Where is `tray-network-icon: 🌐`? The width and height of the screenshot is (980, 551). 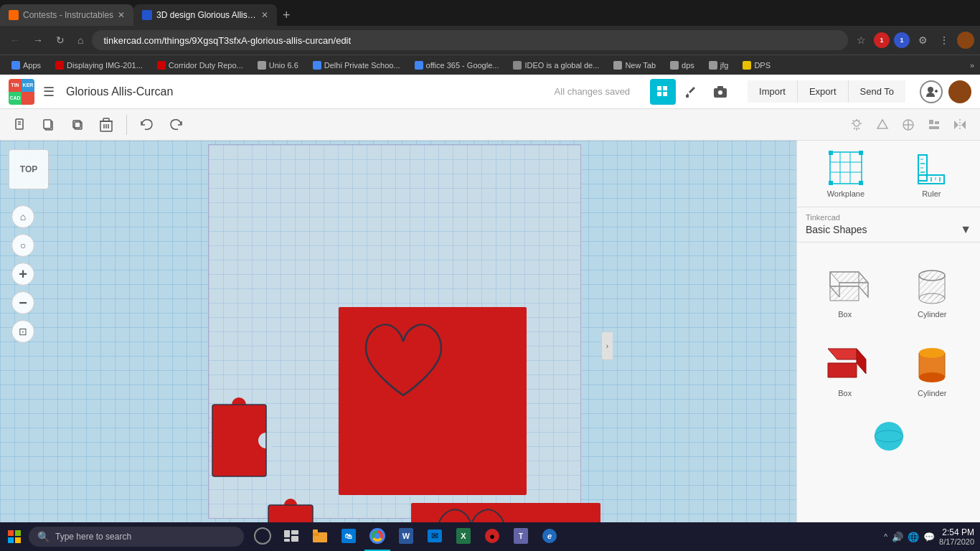 tray-network-icon: 🌐 is located at coordinates (913, 537).